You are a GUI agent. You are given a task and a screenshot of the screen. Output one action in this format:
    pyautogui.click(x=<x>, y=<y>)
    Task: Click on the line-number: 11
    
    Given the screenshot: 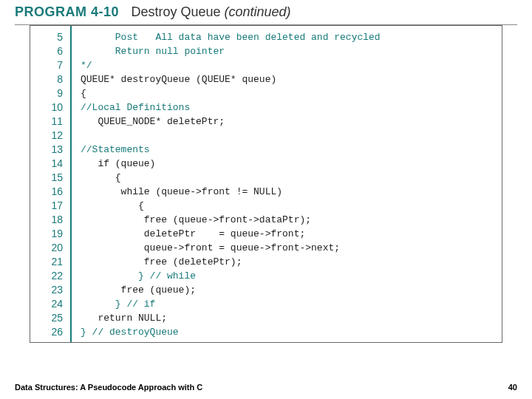 What is the action you would take?
    pyautogui.click(x=47, y=121)
    